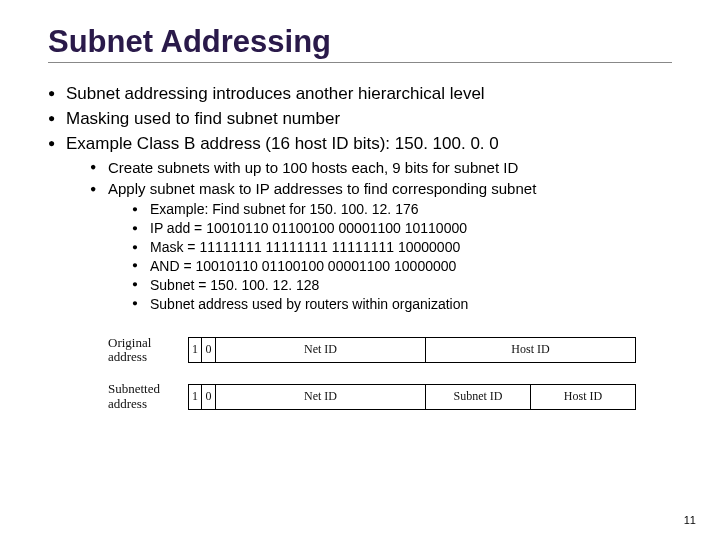  What do you see at coordinates (390, 396) in the screenshot?
I see `diagram-row-subnetted: Subnetted address 1 0 Net ID Subnet ID H…` at bounding box center [390, 396].